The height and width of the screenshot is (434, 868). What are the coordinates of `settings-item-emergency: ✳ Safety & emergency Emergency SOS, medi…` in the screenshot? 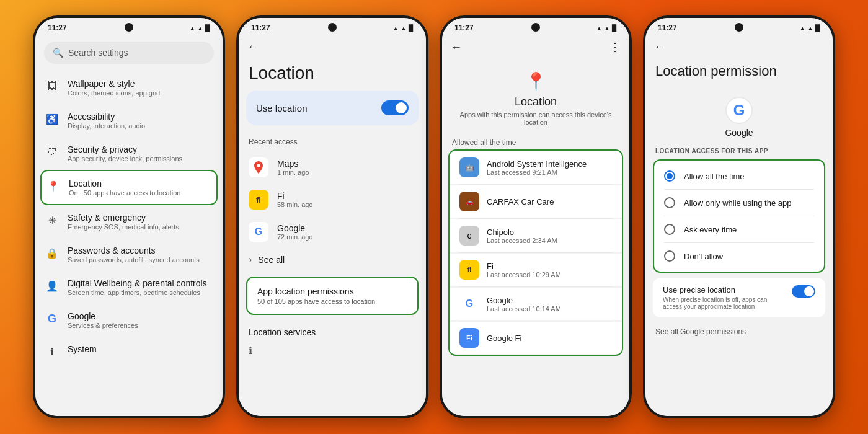 It's located at (129, 222).